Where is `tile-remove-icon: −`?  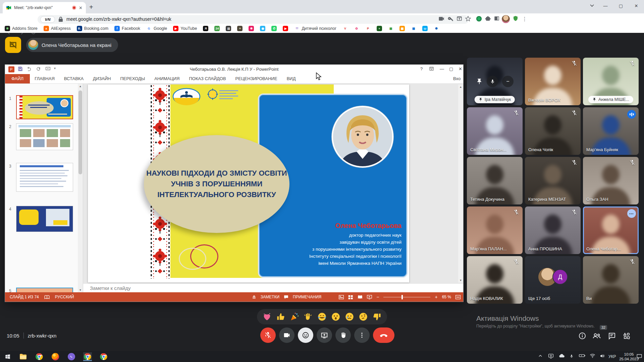 tile-remove-icon: − is located at coordinates (508, 81).